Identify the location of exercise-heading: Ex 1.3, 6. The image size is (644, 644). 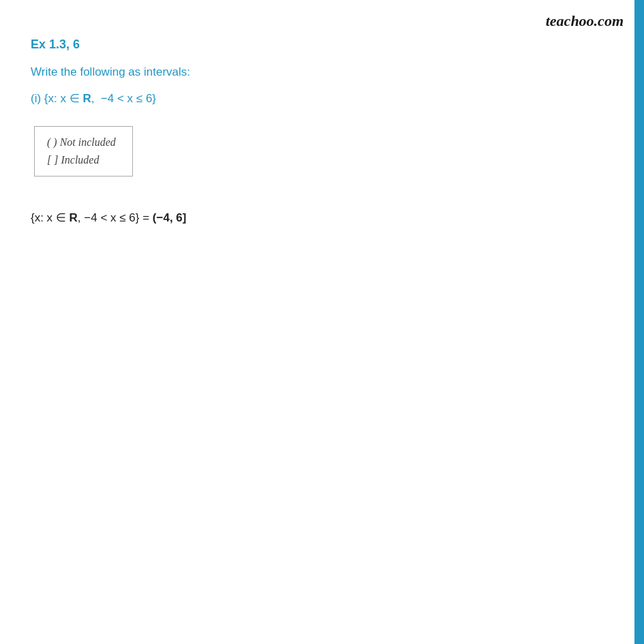
(320, 45).